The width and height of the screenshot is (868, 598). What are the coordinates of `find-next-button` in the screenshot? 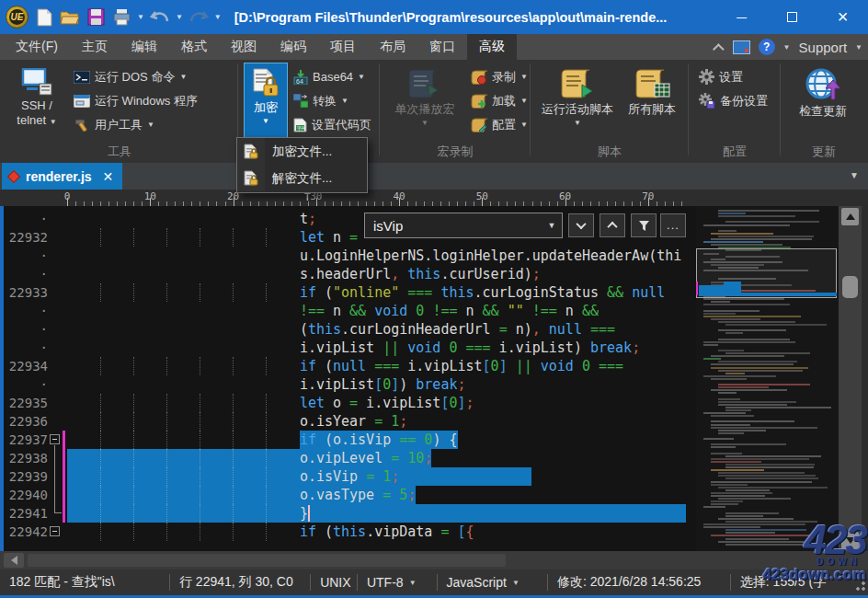 It's located at (581, 225).